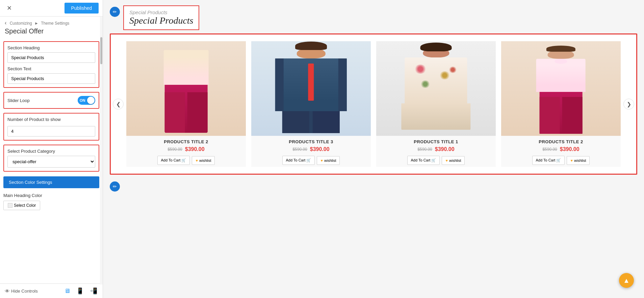 This screenshot has width=644, height=298. What do you see at coordinates (629, 104) in the screenshot?
I see `carousel-next-button: ❯` at bounding box center [629, 104].